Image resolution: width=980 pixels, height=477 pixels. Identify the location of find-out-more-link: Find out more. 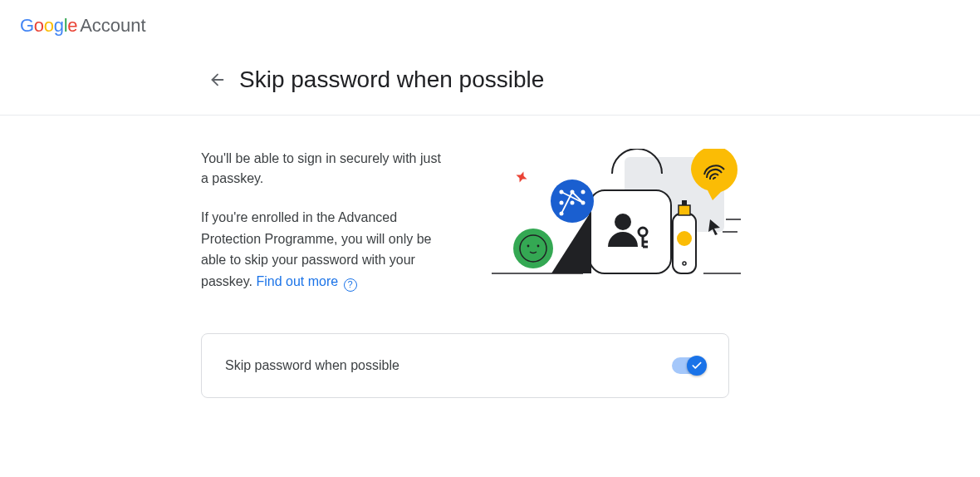
(297, 281).